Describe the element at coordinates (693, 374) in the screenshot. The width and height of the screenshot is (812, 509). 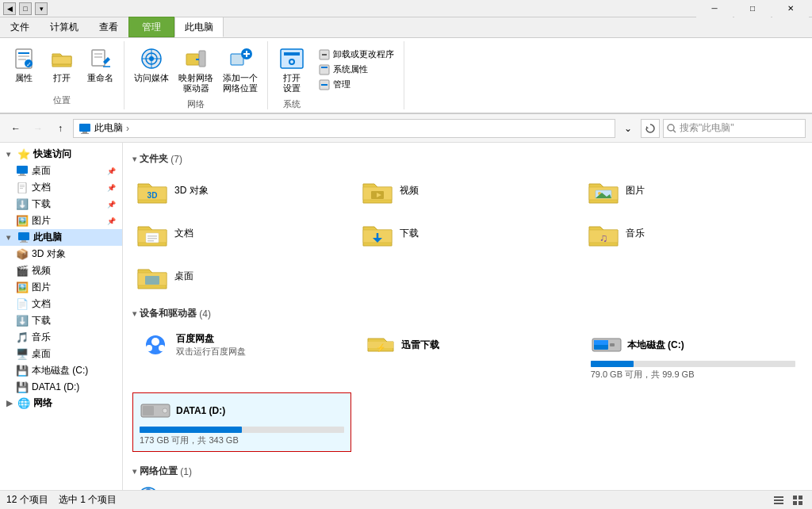
I see `c-drive-info: 79.0 GB 可用，共 99.9 GB` at that location.